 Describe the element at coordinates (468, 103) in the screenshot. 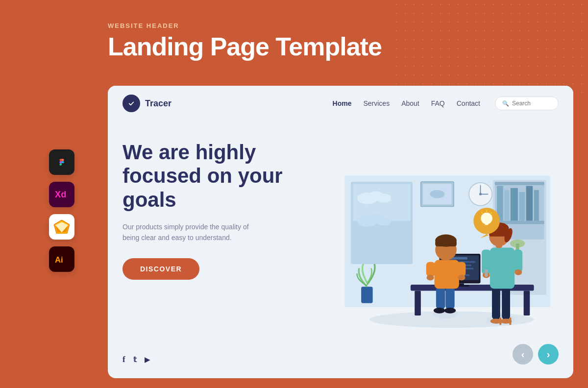

I see `nav-contact: Contact` at that location.